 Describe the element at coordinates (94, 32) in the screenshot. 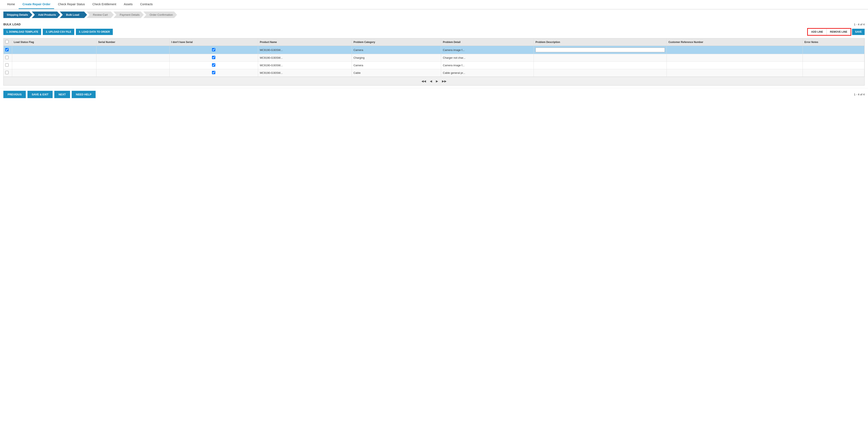

I see `load-data-button: 3. LOAD DATA TO ORDER` at that location.